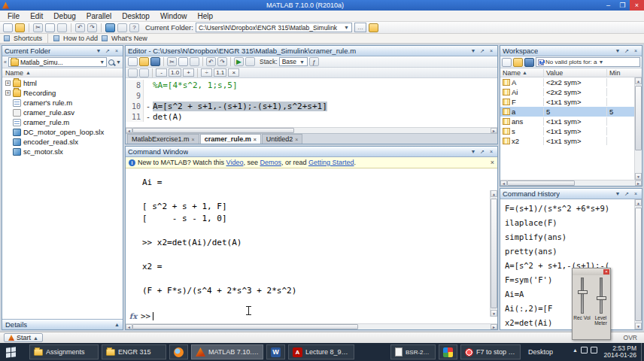 This screenshot has width=644, height=361. I want to click on title-bar: MATLAB 7.10.0 (R2010a) – ❐ ×, so click(322, 5).